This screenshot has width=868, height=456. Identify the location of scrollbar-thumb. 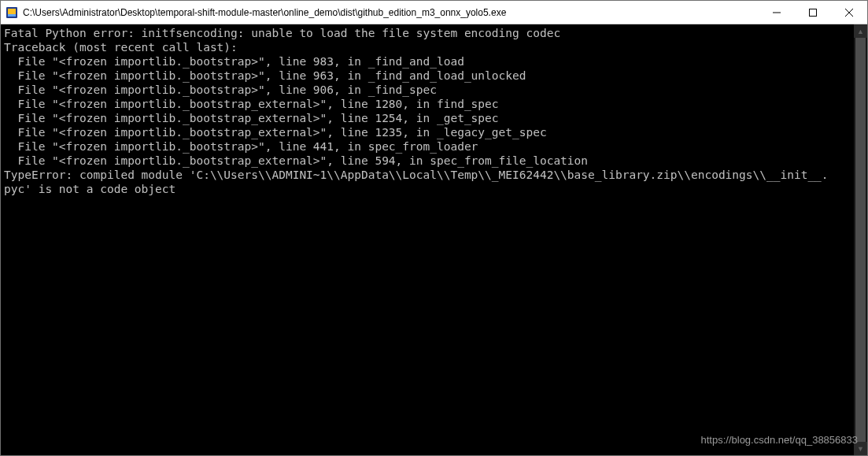
(861, 239).